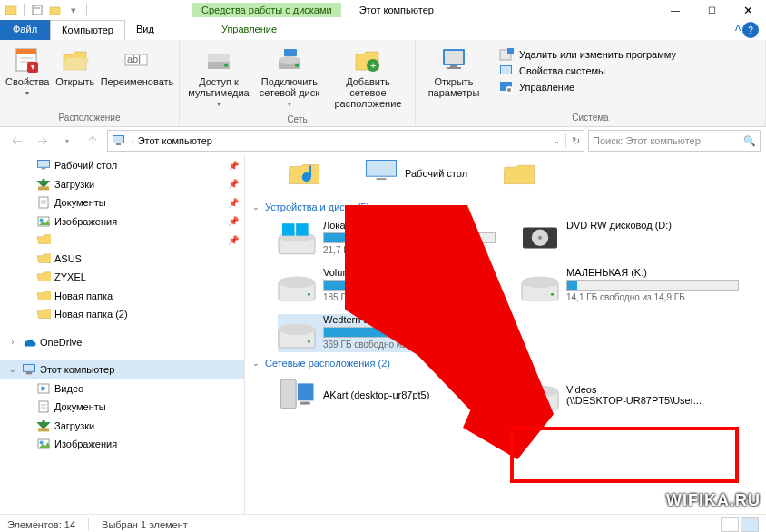 Image resolution: width=766 pixels, height=532 pixels. What do you see at coordinates (267, 10) in the screenshot?
I see `contextual-tab-title: Средства работы с дисками` at bounding box center [267, 10].